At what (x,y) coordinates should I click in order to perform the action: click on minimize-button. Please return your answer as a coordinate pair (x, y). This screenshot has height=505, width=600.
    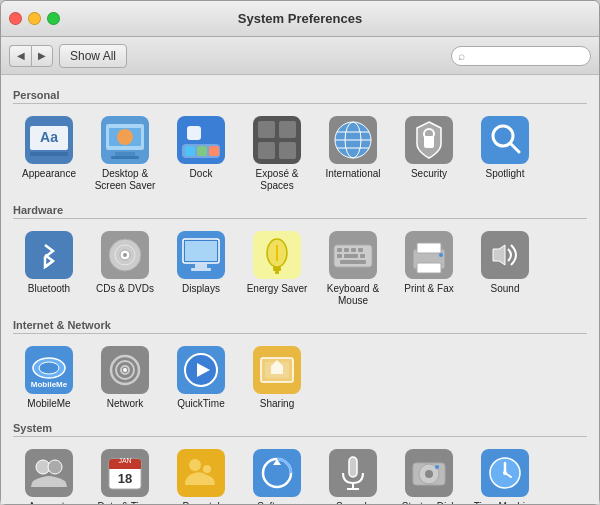
    Looking at the image, I should click on (34, 18).